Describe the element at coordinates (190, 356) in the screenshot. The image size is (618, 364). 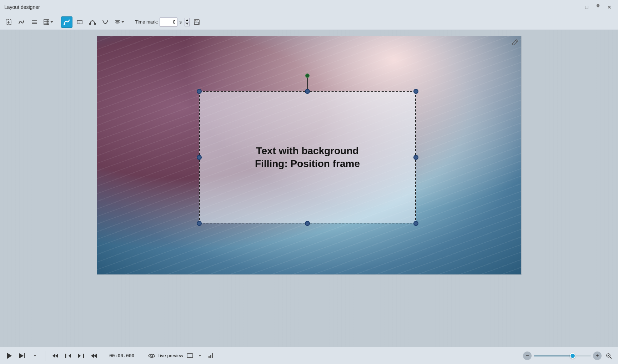
I see `monitor-button` at that location.